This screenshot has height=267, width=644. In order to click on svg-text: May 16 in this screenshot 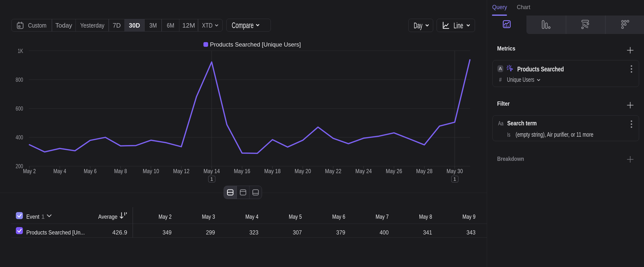, I will do `click(242, 171)`.